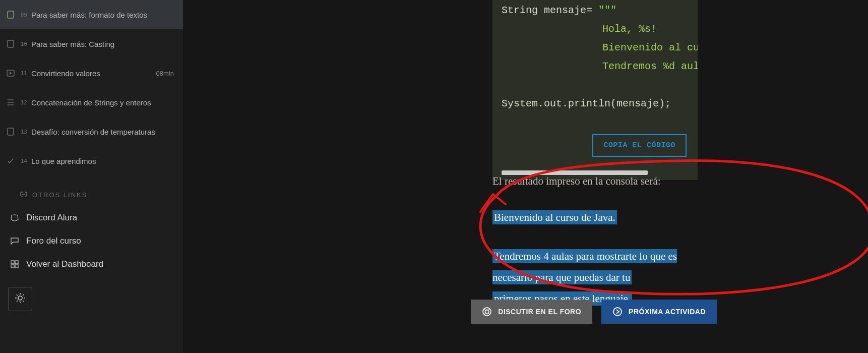 This screenshot has height=353, width=868. What do you see at coordinates (23, 15) in the screenshot?
I see `sidebar-item-index: 09` at bounding box center [23, 15].